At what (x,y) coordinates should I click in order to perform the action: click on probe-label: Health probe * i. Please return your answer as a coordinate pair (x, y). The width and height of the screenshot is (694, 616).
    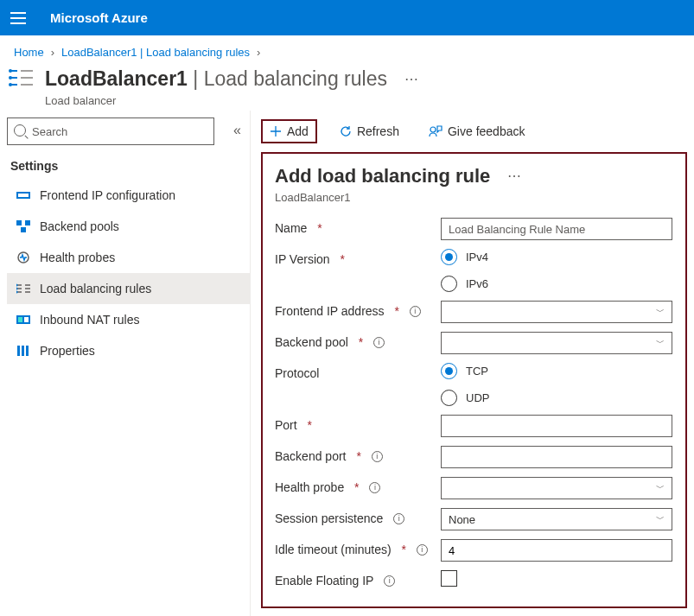
    Looking at the image, I should click on (358, 486).